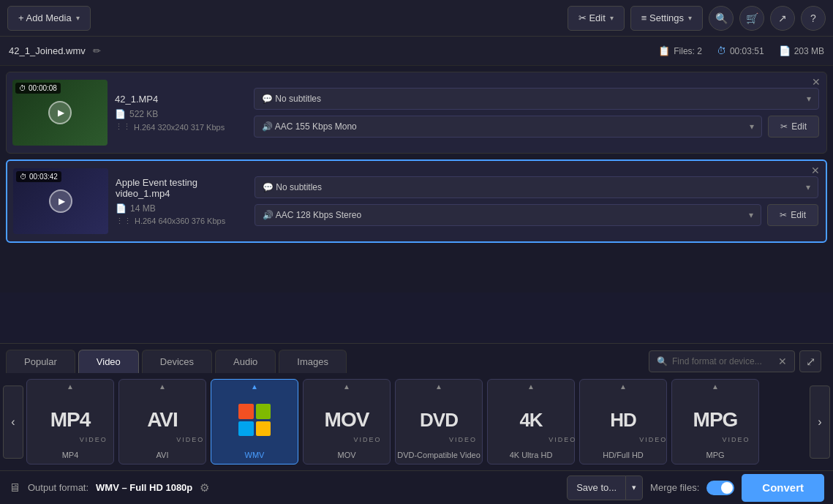 Image resolution: width=833 pixels, height=504 pixels. Describe the element at coordinates (417, 358) in the screenshot. I see `format-tabs: Popular Video Devices Audio Images 🔍 Fin…` at that location.